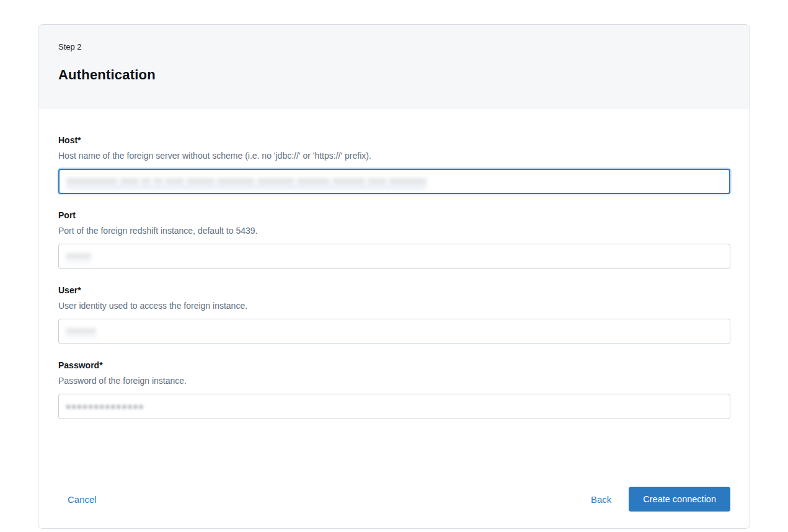  Describe the element at coordinates (394, 181) in the screenshot. I see `host-input: xxxxxxxxxxx xxxx xx xx xxxx xxxxxx xxxxx…` at that location.